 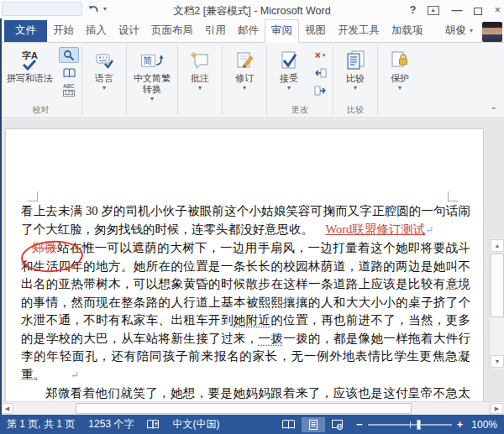 I want to click on user-caret-icon: ▾, so click(x=471, y=30).